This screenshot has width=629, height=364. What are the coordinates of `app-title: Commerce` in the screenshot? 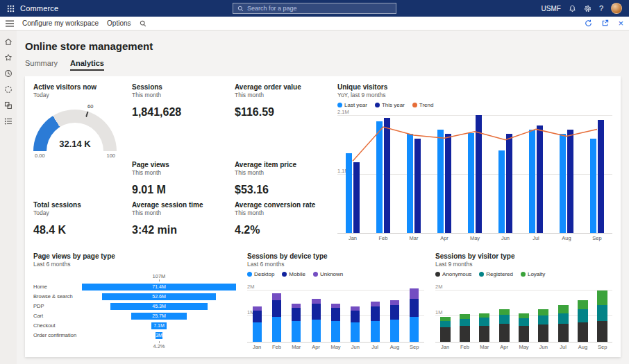 It's located at (39, 8).